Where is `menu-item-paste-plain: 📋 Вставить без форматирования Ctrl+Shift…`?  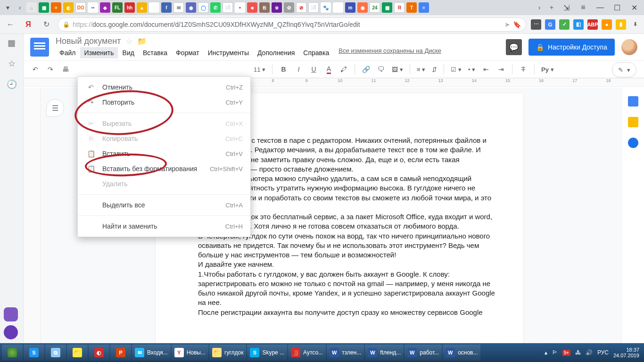
menu-item-paste-plain: 📋 Вставить без форматирования Ctrl+Shift… is located at coordinates (164, 169).